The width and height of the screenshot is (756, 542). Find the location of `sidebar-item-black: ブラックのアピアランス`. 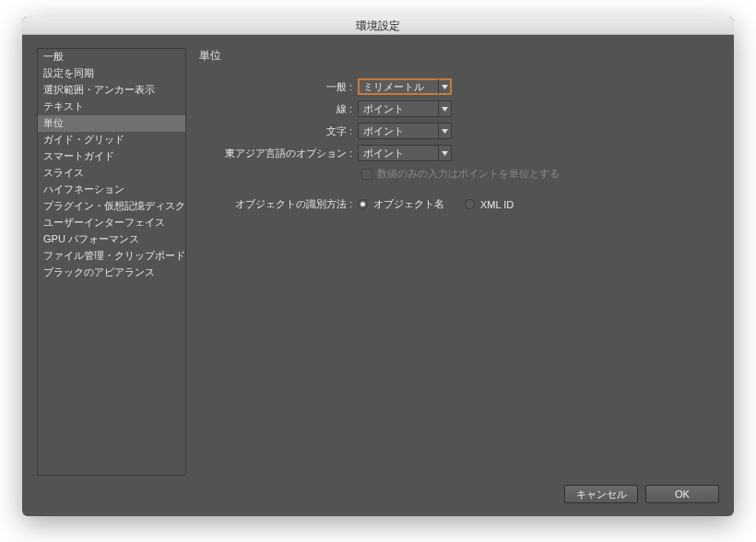

sidebar-item-black: ブラックのアピアランス is located at coordinates (112, 273).